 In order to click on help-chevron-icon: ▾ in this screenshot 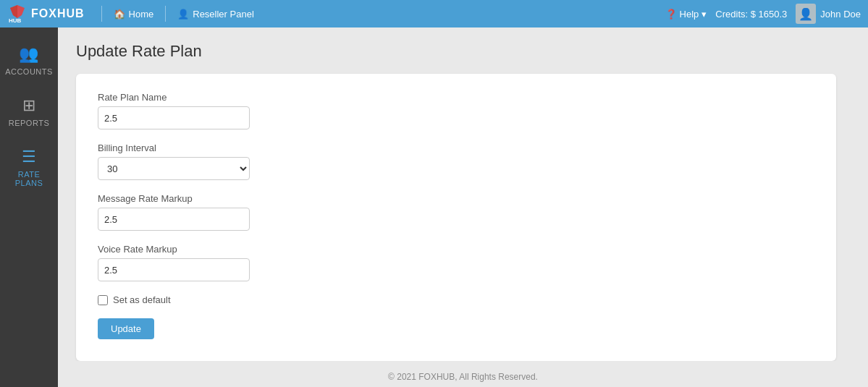, I will do `click(704, 14)`.